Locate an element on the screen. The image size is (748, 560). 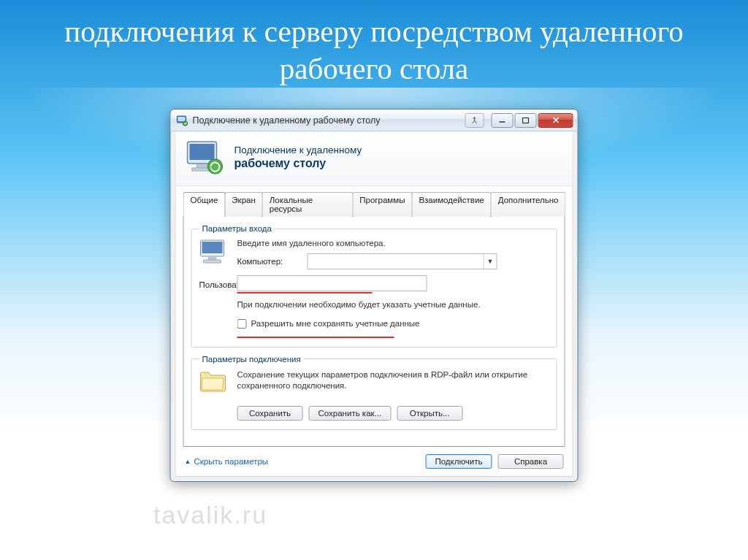
save-button: Сохранить is located at coordinates (270, 413).